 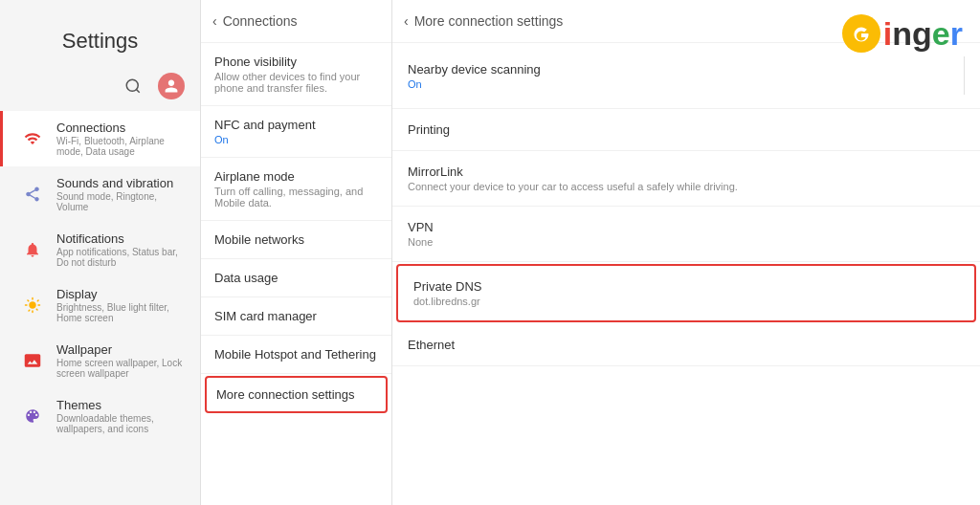 What do you see at coordinates (686, 287) in the screenshot?
I see `private-dns-label: Private DNS` at bounding box center [686, 287].